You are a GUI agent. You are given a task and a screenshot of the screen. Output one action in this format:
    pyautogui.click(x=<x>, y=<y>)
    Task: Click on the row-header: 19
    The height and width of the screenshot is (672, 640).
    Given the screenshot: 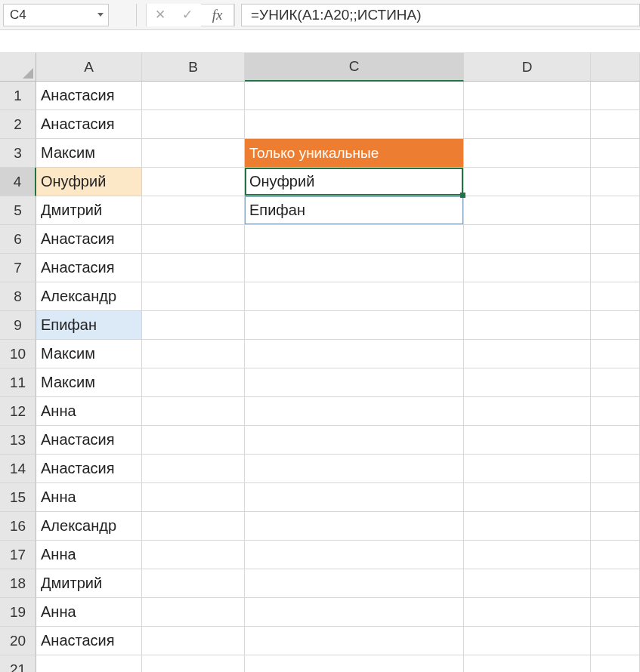 What is the action you would take?
    pyautogui.click(x=18, y=612)
    